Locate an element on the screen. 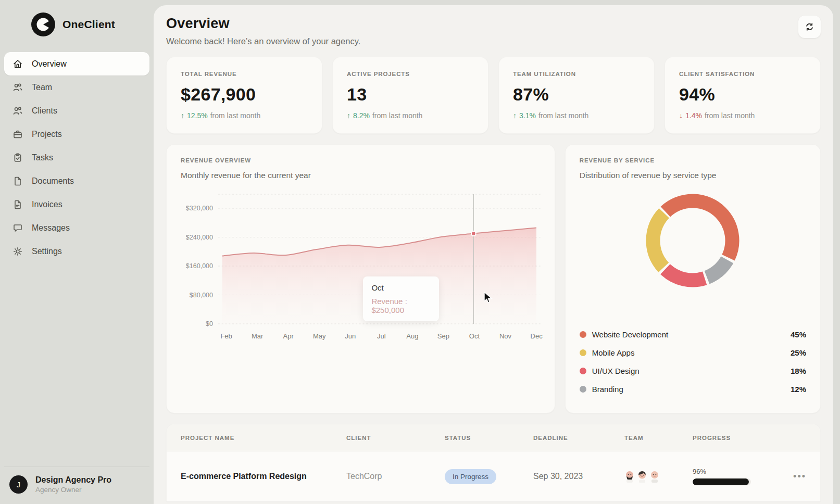  service-card-subtitle: Distribution of revenue by service type is located at coordinates (693, 175).